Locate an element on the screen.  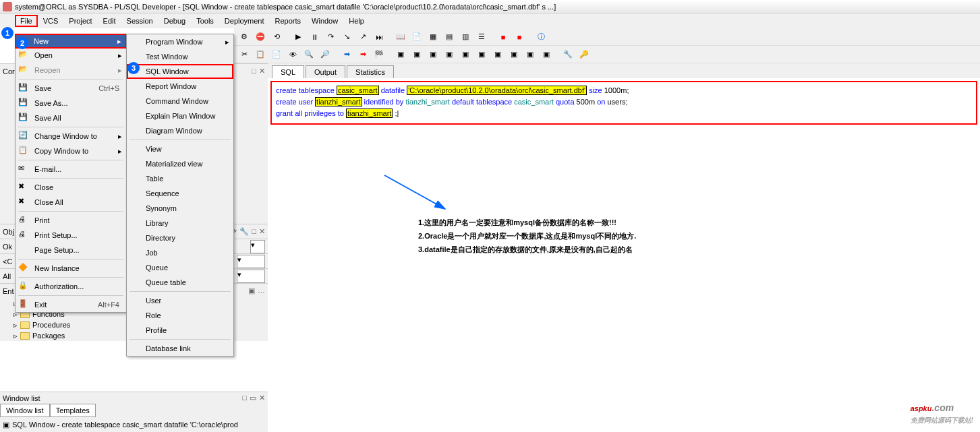
tb2-win1-icon: ▣ is located at coordinates (401, 55).